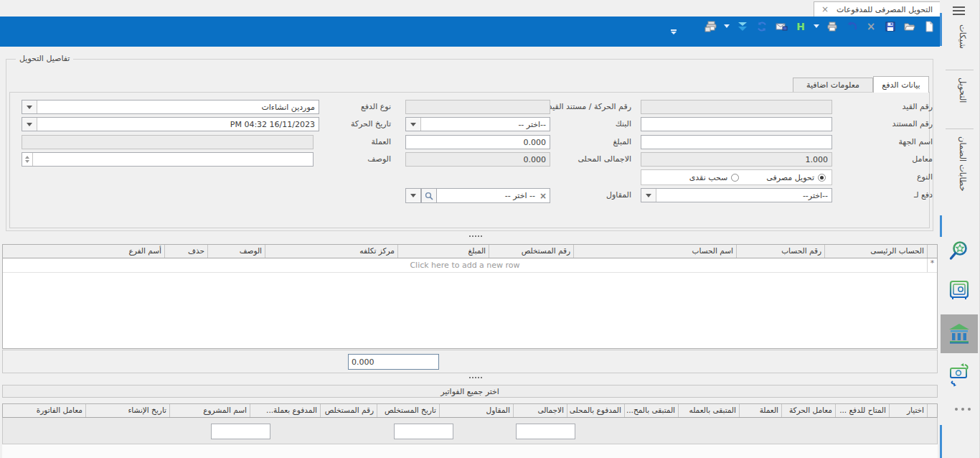 This screenshot has height=458, width=980. What do you see at coordinates (890, 27) in the screenshot?
I see `save-icon` at bounding box center [890, 27].